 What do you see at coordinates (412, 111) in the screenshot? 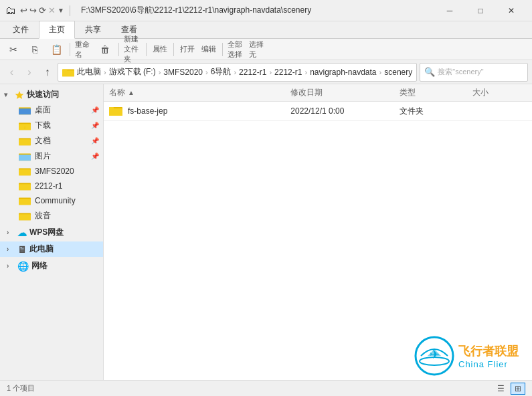
I see `file-type-label: 文件夹` at bounding box center [412, 111].